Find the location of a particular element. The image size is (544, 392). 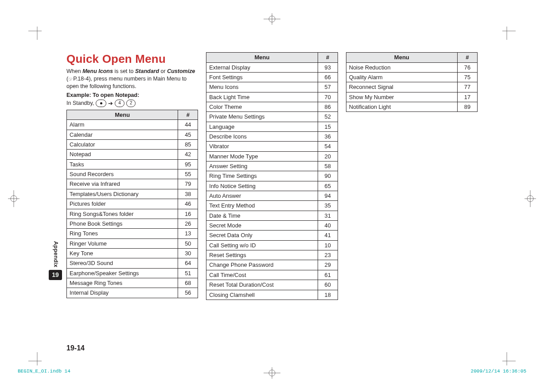

menu-cell: Key Tone is located at coordinates (122, 253).